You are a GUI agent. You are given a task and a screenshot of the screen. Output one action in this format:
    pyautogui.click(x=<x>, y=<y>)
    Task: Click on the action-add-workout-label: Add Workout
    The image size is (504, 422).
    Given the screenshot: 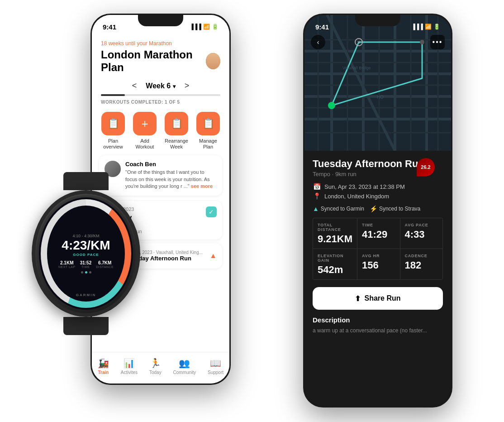 What is the action you would take?
    pyautogui.click(x=145, y=144)
    